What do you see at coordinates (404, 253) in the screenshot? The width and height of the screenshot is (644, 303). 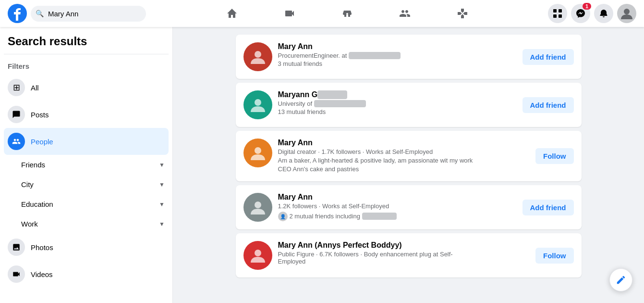 I see `result-info-5: Mary Ann (Annys Perfect Boddyy) Public F…` at bounding box center [404, 253].